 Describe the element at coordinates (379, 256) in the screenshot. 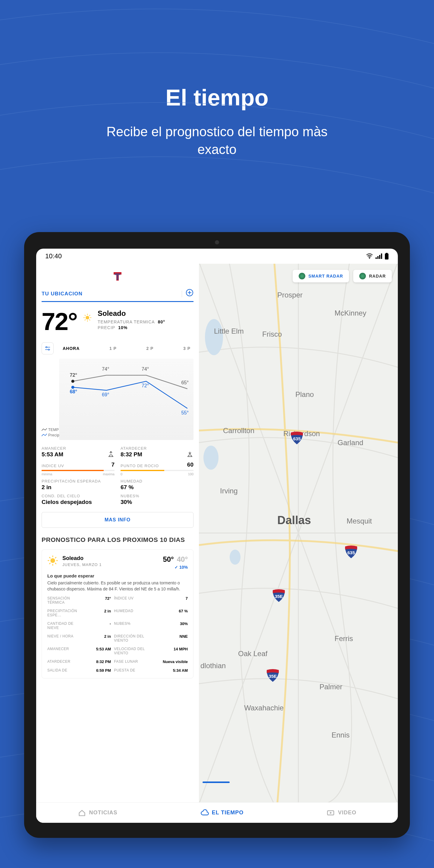

I see `signal-icon` at that location.